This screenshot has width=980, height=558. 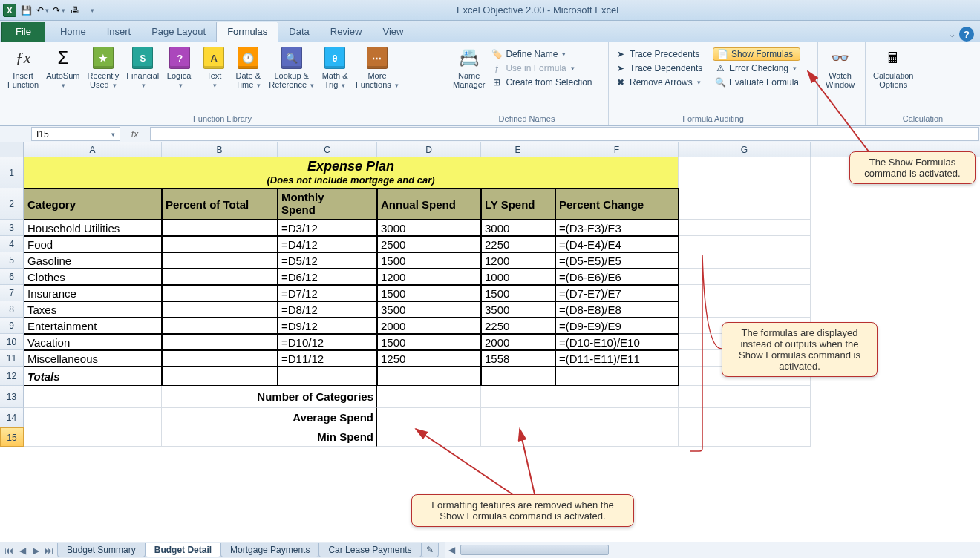 I want to click on horizontal-scrollbar: ◀, so click(x=713, y=551).